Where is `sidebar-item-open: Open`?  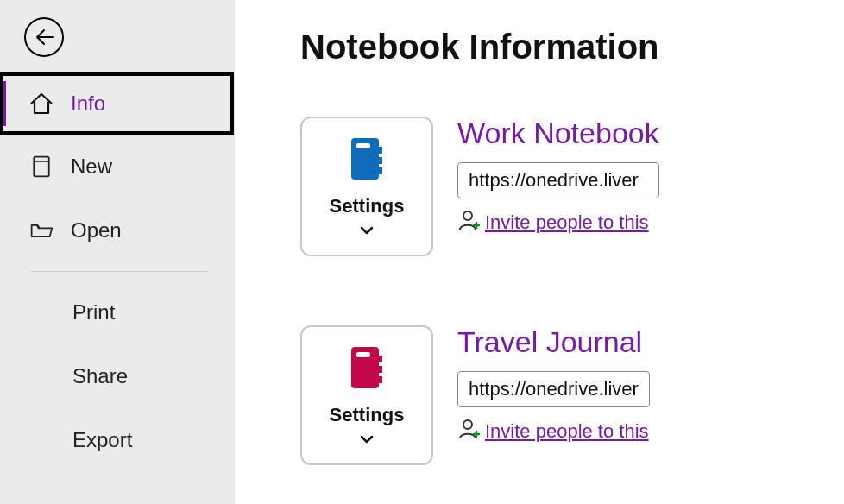 sidebar-item-open: Open is located at coordinates (117, 230).